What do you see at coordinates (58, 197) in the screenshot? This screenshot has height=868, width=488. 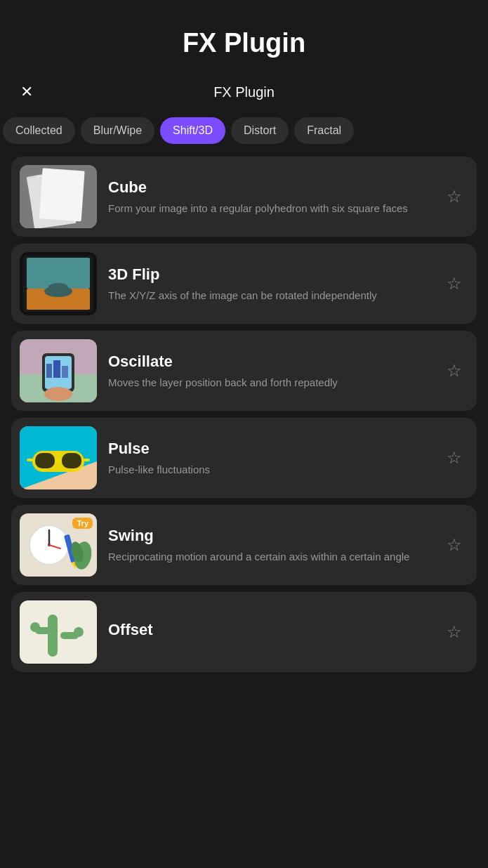 I see `plugin-thumbnail-cube` at bounding box center [58, 197].